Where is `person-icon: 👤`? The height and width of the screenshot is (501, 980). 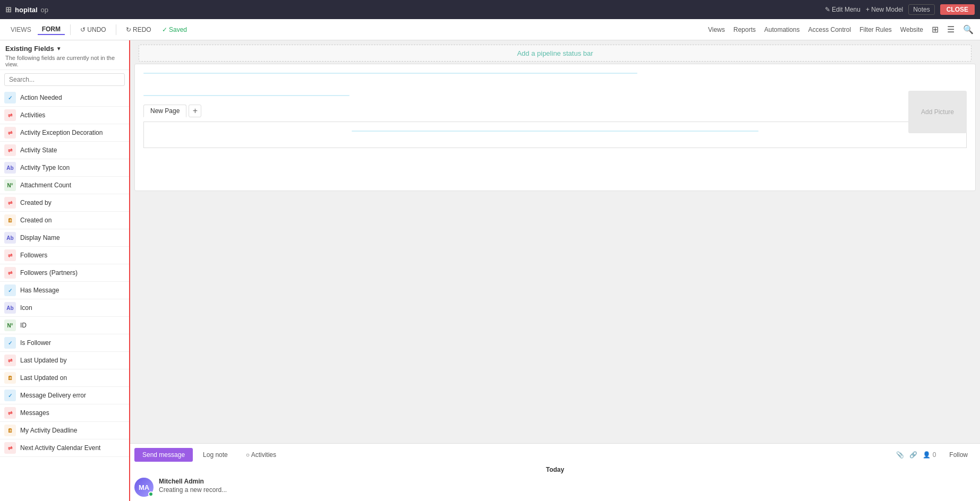 person-icon: 👤 is located at coordinates (926, 455).